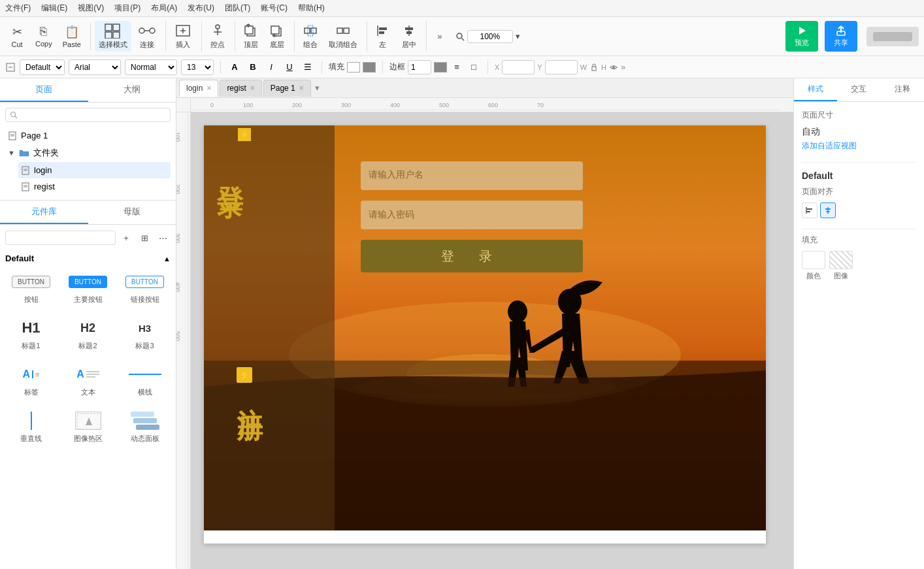 Image resolution: width=924 pixels, height=569 pixels. What do you see at coordinates (93, 115) in the screenshot?
I see `page-search-input` at bounding box center [93, 115].